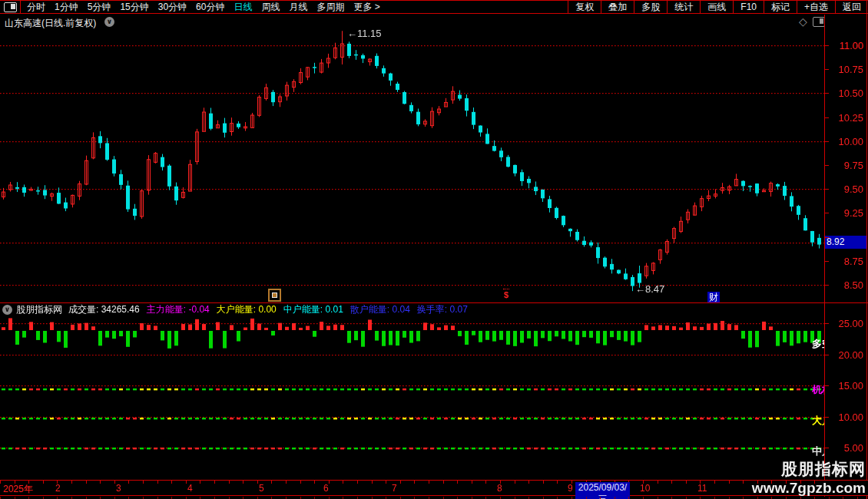  I want to click on indicator-line-label-大户: 大户, so click(818, 421).